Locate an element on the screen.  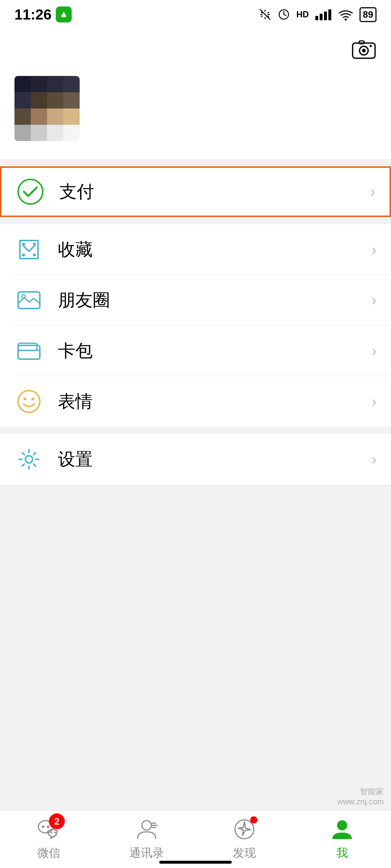
cardpack-arrow: › is located at coordinates (374, 351).